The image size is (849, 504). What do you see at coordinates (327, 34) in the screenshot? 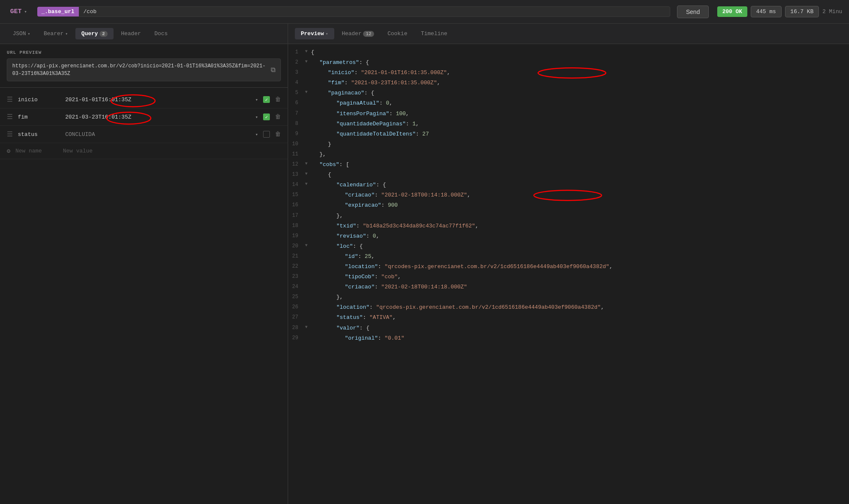
I see `tab-preview-chevron-icon: ▾` at bounding box center [327, 34].